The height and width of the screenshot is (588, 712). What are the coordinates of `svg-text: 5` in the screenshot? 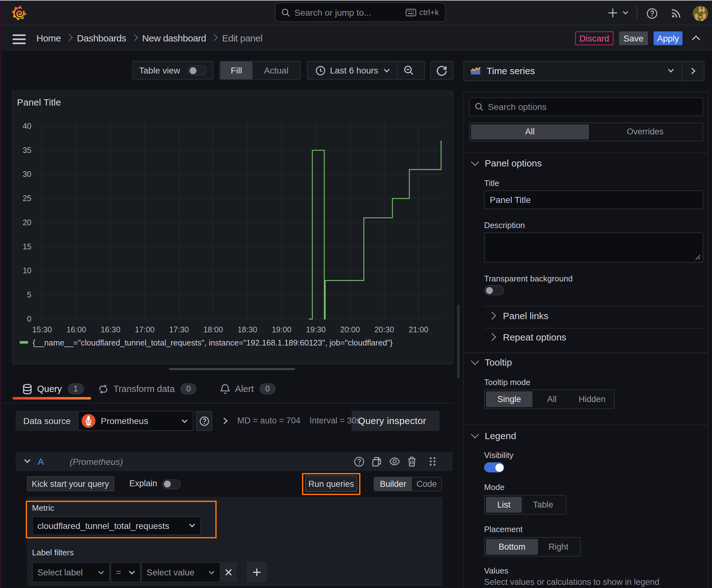 It's located at (29, 294).